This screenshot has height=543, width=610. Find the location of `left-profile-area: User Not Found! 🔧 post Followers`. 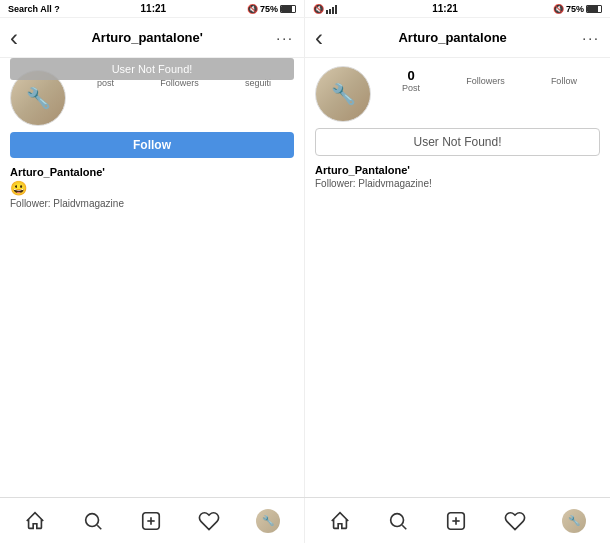

left-profile-area: User Not Found! 🔧 post Followers is located at coordinates (152, 110).